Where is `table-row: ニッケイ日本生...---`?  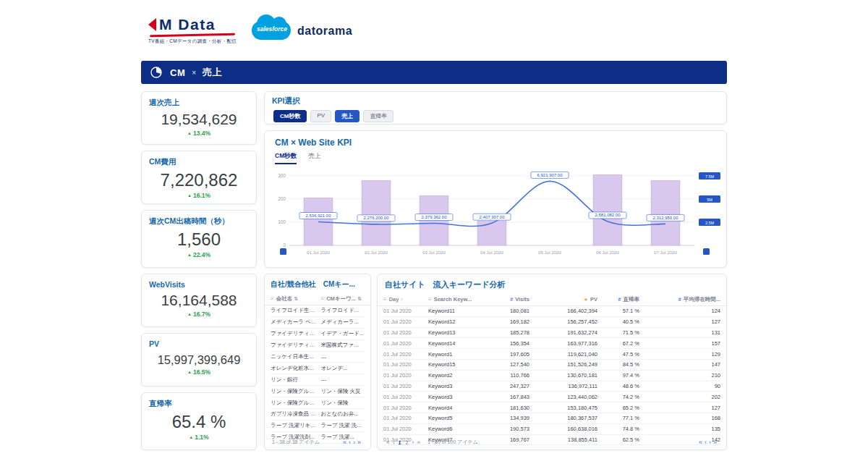 table-row: ニッケイ日本生...--- is located at coordinates (318, 358).